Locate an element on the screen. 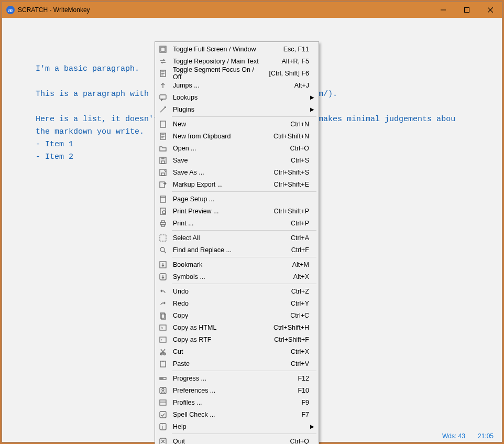  status-time: 21:05 is located at coordinates (486, 436).